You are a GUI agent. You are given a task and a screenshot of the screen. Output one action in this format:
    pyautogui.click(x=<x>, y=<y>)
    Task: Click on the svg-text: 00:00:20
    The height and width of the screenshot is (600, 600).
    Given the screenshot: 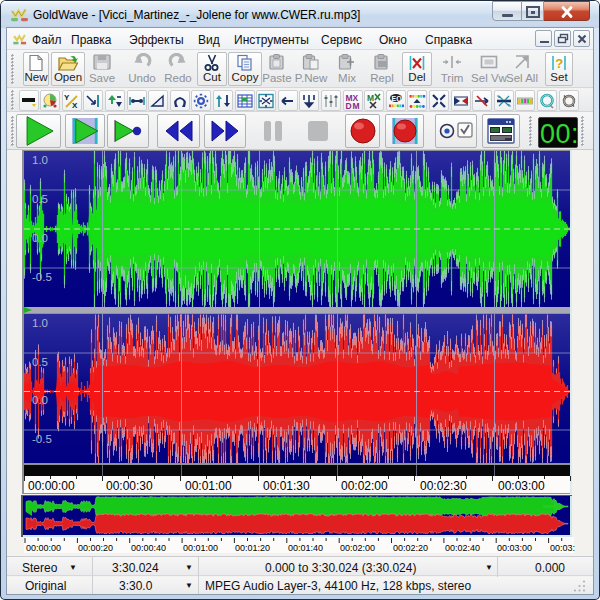 What is the action you would take?
    pyautogui.click(x=96, y=548)
    